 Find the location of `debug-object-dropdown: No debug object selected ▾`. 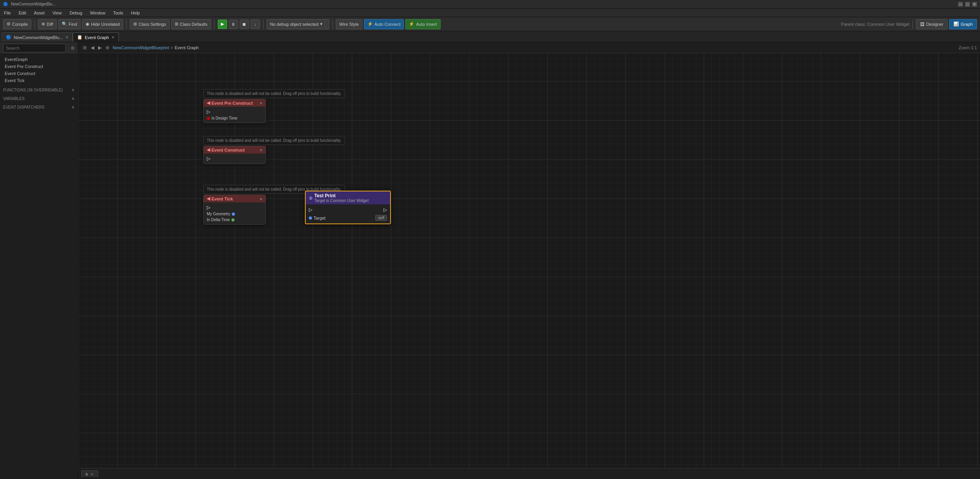

debug-object-dropdown: No debug object selected ▾ is located at coordinates (298, 24).